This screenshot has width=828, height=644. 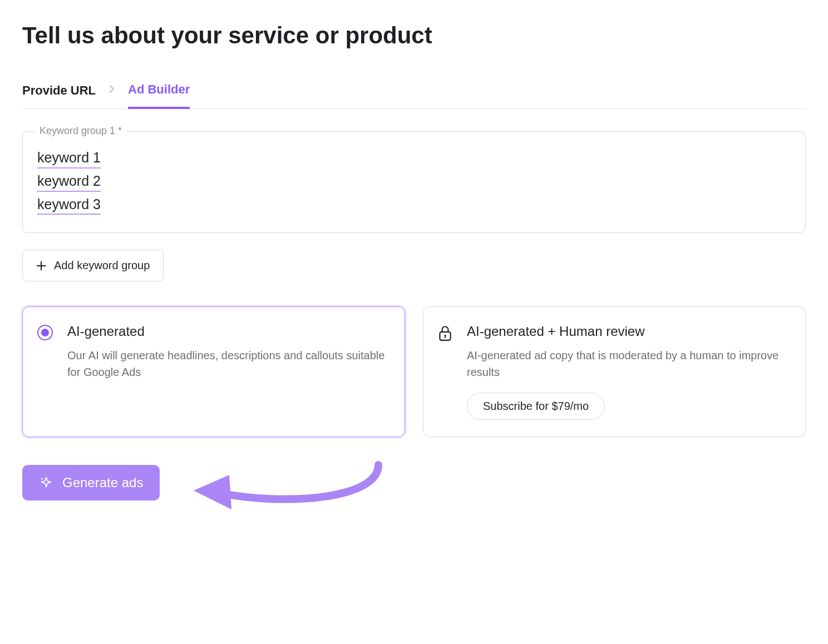 What do you see at coordinates (81, 131) in the screenshot?
I see `keyword-group-legend: Keyword group 1 *` at bounding box center [81, 131].